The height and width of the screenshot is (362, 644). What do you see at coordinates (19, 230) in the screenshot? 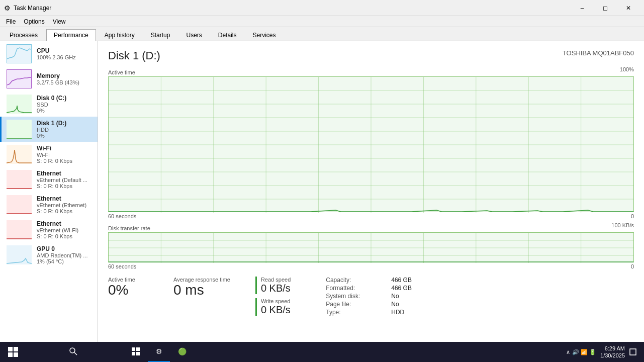
I see `eth3-thumbnail` at bounding box center [19, 230].